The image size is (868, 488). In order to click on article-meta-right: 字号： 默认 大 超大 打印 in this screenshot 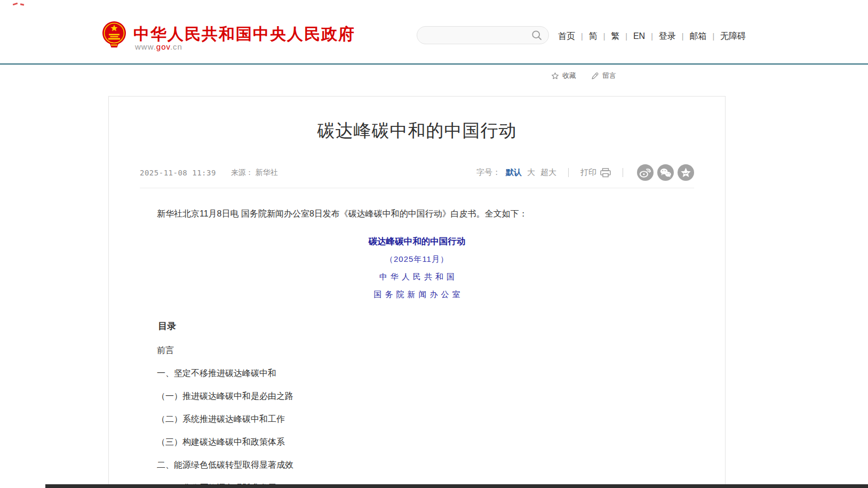, I will do `click(585, 173)`.